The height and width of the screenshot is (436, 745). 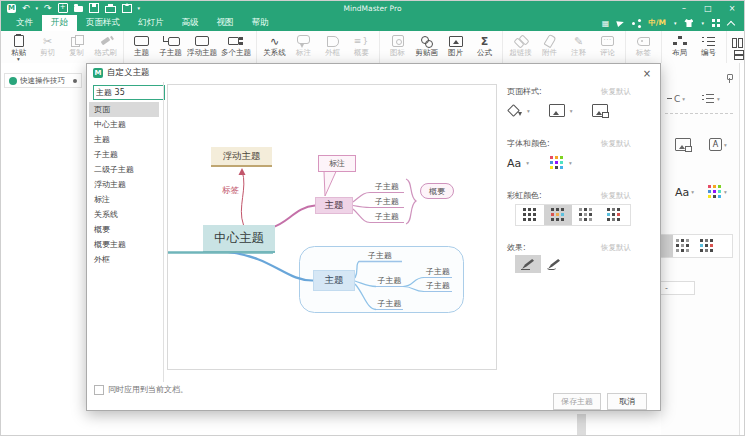 What do you see at coordinates (170, 46) in the screenshot?
I see `ribbon-button: 子主题` at bounding box center [170, 46].